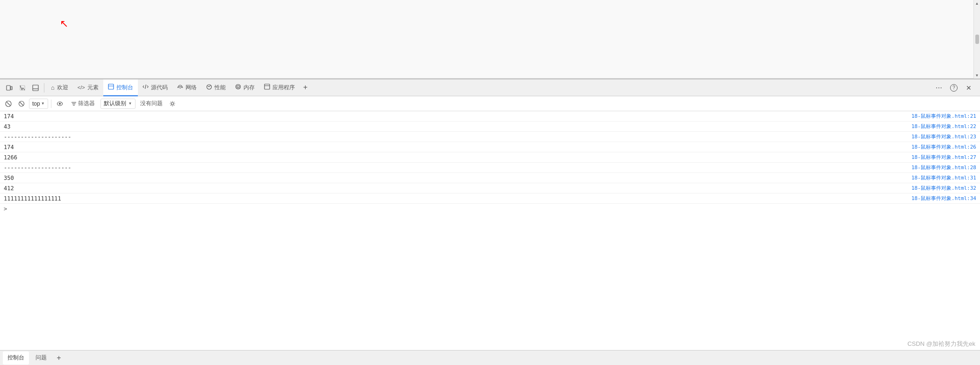  Describe the element at coordinates (279, 88) in the screenshot. I see `tab-application: 应用程序` at that location.